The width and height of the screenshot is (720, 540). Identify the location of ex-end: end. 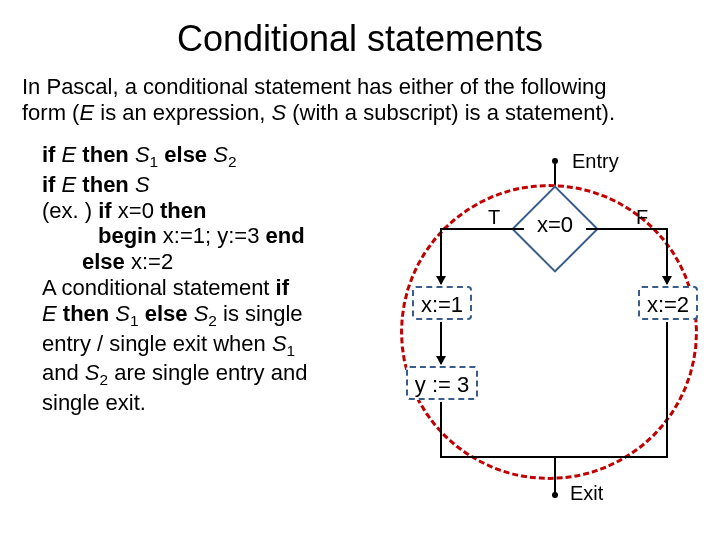
(286, 236).